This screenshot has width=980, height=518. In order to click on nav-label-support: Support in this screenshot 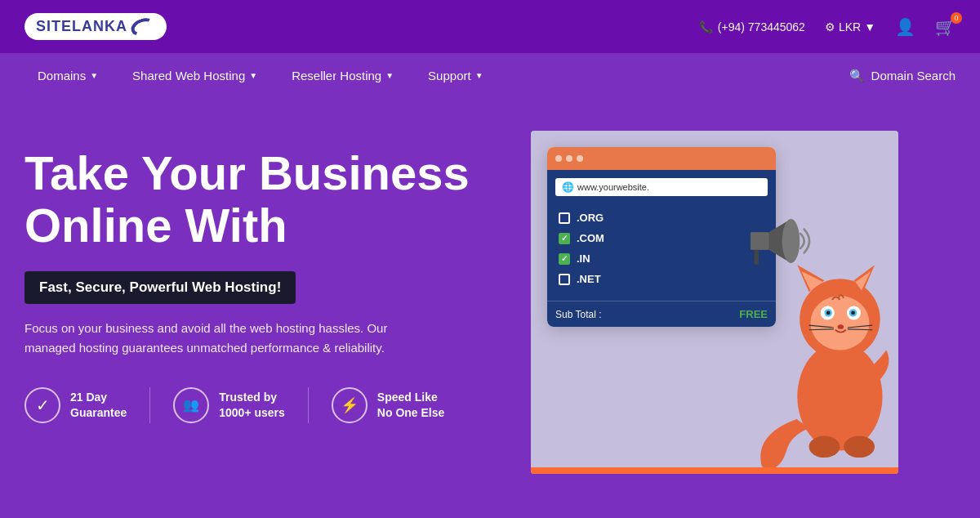, I will do `click(449, 75)`.